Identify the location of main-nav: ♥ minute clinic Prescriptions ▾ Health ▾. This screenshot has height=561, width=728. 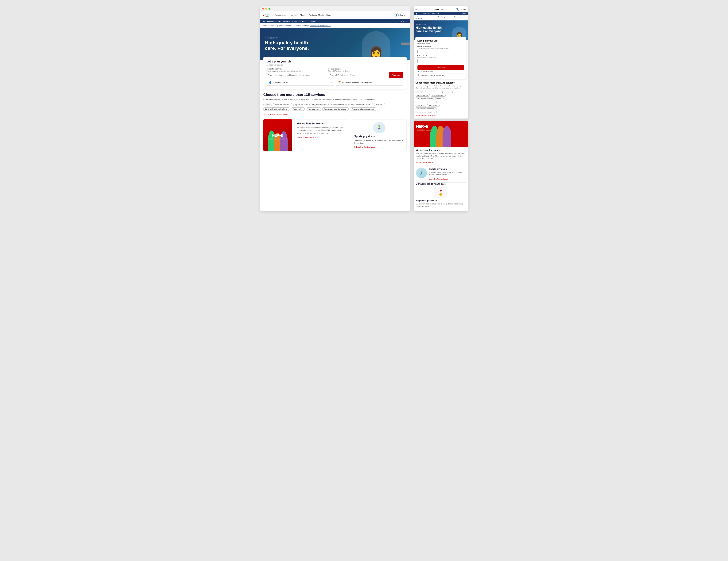
(335, 15).